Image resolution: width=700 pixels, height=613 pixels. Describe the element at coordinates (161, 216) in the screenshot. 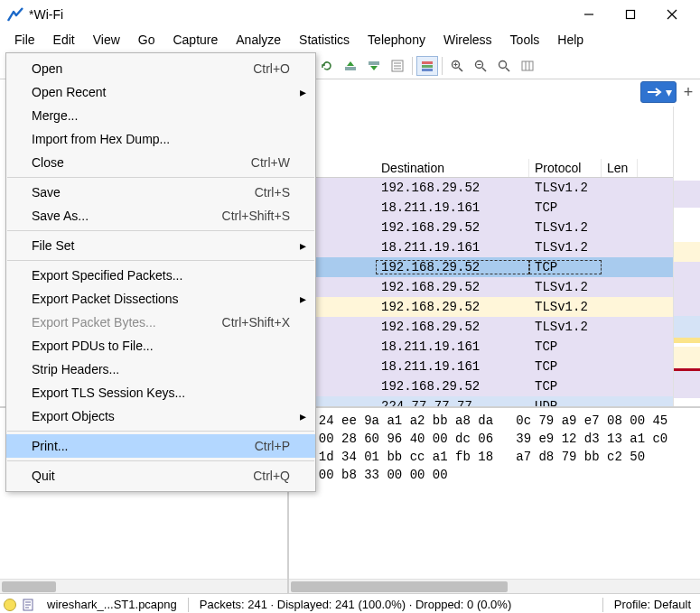

I see `menu-item-save-as: Save As...Ctrl+Shift+S` at that location.